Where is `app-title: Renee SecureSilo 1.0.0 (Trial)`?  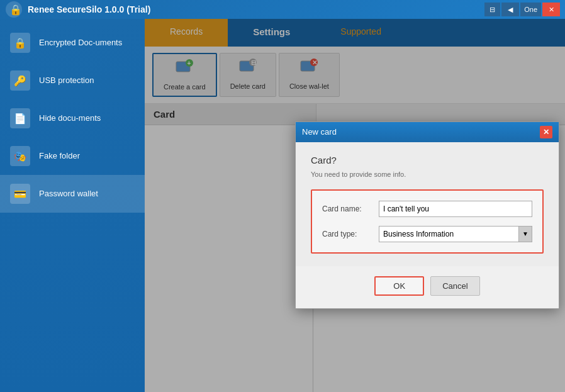 app-title: Renee SecureSilo 1.0.0 (Trial) is located at coordinates (256, 9).